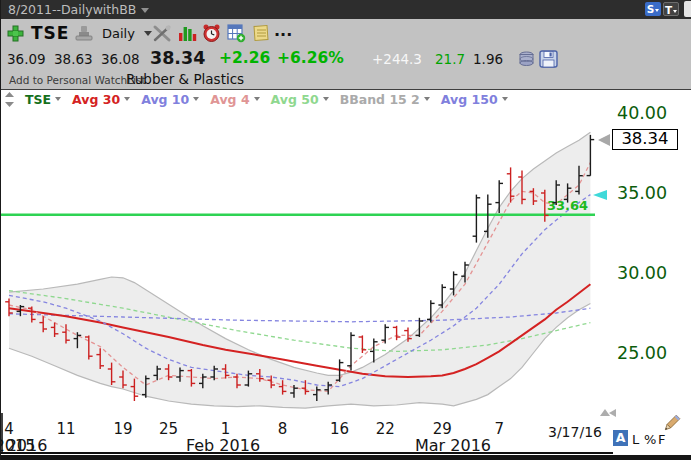  What do you see at coordinates (650, 440) in the screenshot?
I see `scale-percent-button: %` at bounding box center [650, 440].